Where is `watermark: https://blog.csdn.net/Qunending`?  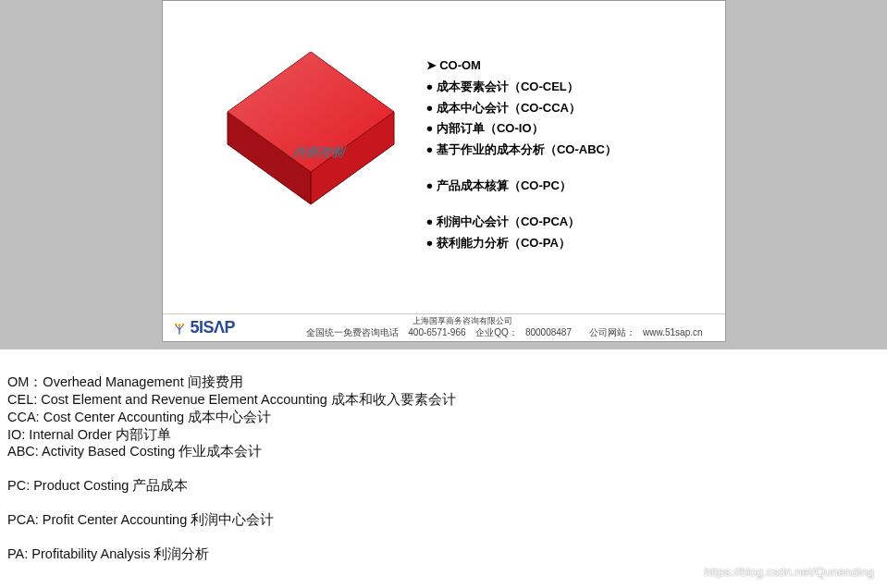
watermark: https://blog.csdn.net/Qunending is located at coordinates (789, 571).